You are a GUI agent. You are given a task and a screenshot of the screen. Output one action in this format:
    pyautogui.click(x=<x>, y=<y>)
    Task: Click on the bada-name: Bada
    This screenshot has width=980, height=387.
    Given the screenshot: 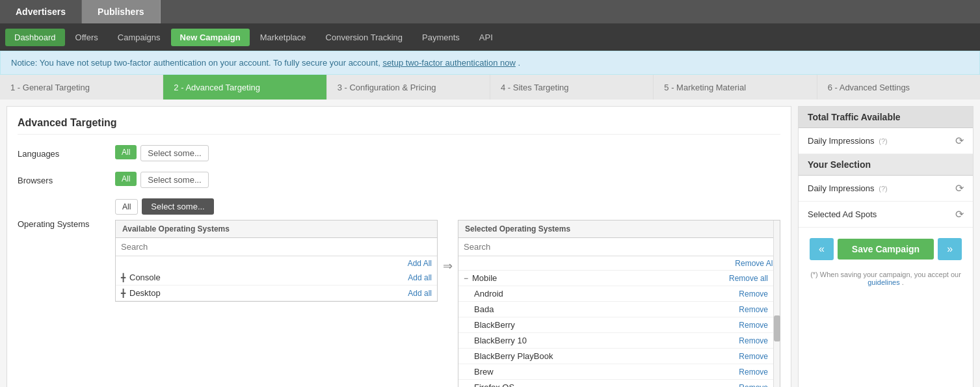 What is the action you would take?
    pyautogui.click(x=606, y=310)
    